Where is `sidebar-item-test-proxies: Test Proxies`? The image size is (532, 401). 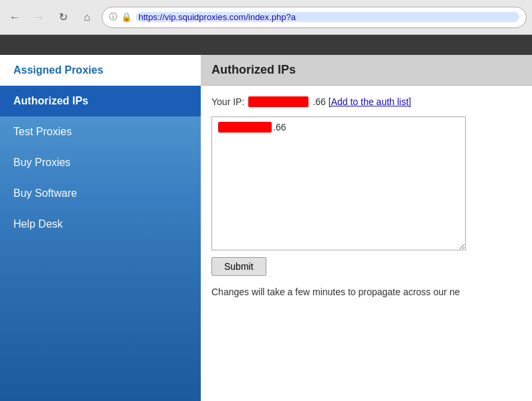
sidebar-item-test-proxies: Test Proxies is located at coordinates (100, 132).